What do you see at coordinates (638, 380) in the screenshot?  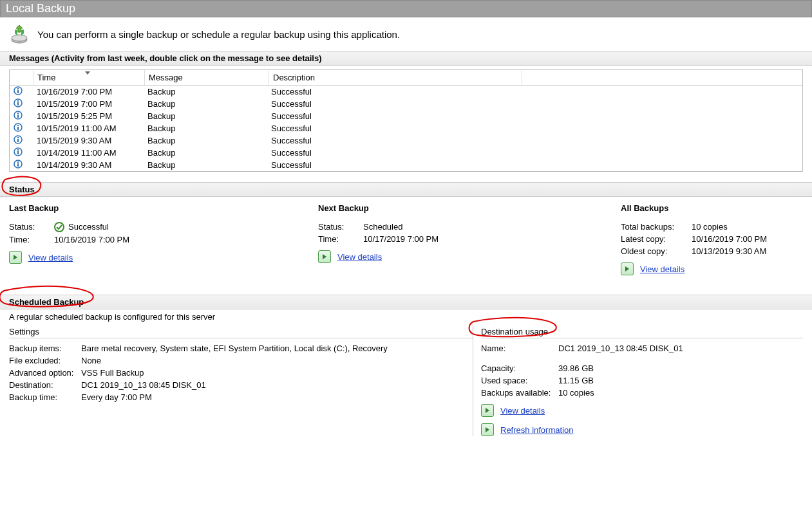 I see `destination-usage-panel: Destination usage Name:DC1 2019_10_13 08…` at bounding box center [638, 380].